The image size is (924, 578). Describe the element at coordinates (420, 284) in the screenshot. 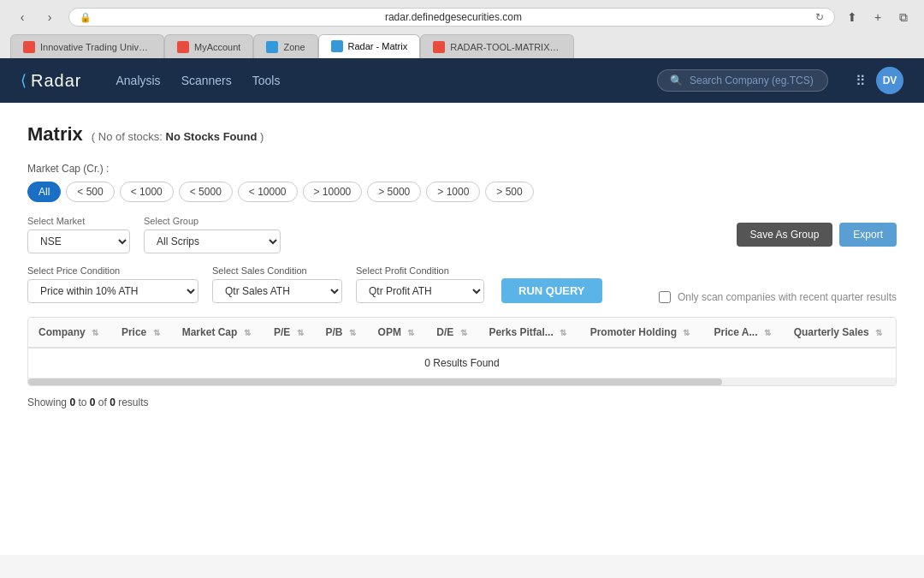

I see `profit-condition-group: Select Profit Condition Qtr Profit ATHAn…` at that location.